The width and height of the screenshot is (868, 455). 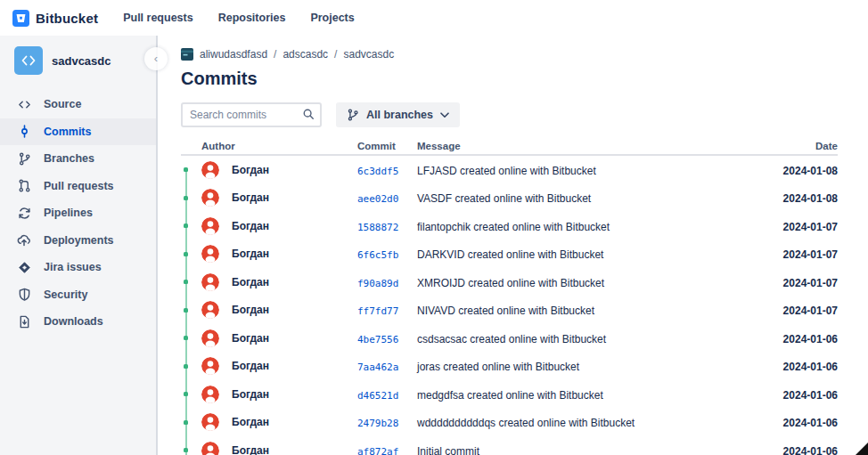 What do you see at coordinates (510, 282) in the screenshot?
I see `commit-row: Богдан f90a89d XMROIJD created online wi…` at bounding box center [510, 282].